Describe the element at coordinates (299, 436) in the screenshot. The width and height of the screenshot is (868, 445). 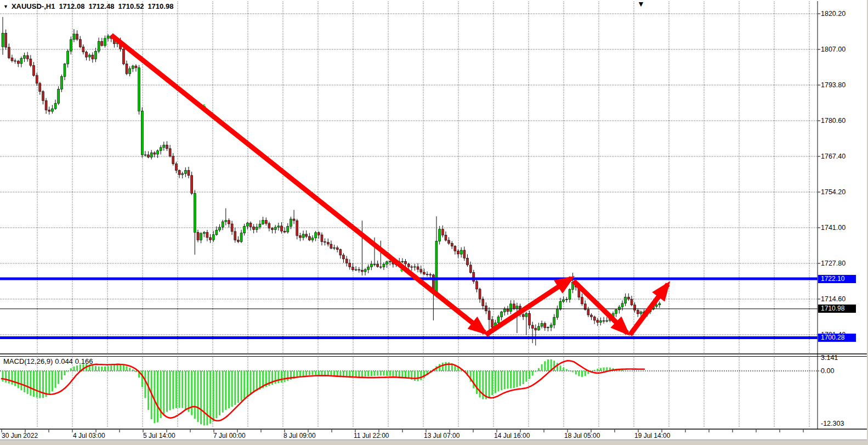
I see `date-axis-label: 8 Jul 09:00` at that location.